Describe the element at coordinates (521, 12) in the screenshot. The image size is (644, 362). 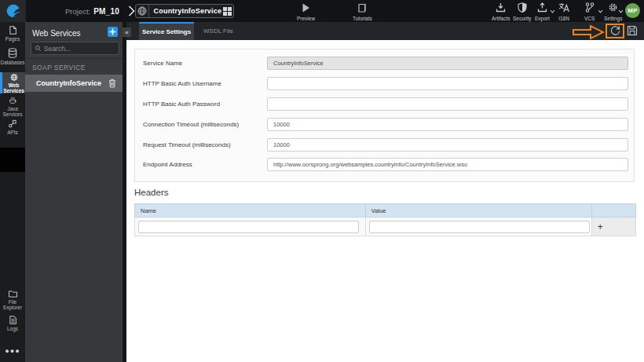
I see `security-button: Security` at that location.